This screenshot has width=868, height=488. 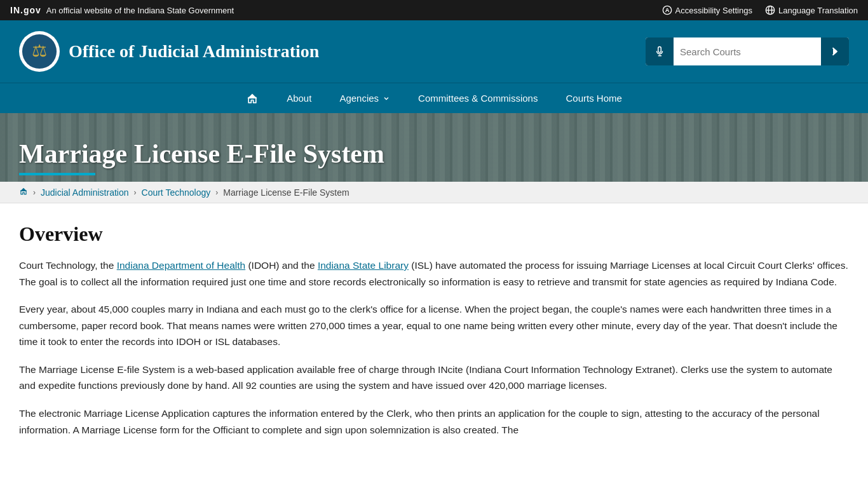 I want to click on topbar-left: IN.gov An official website of the Indian…, so click(x=122, y=10).